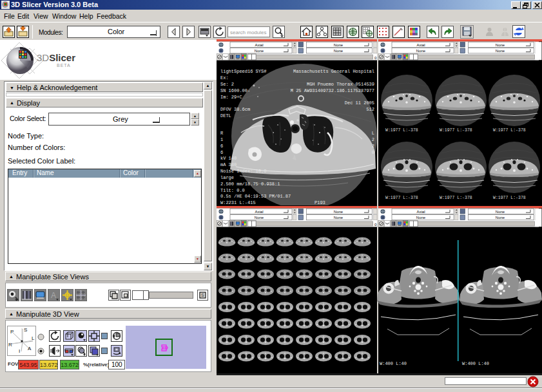 This screenshot has width=542, height=392. I want to click on svg-text: Massachusetts General Hospital, so click(334, 71).